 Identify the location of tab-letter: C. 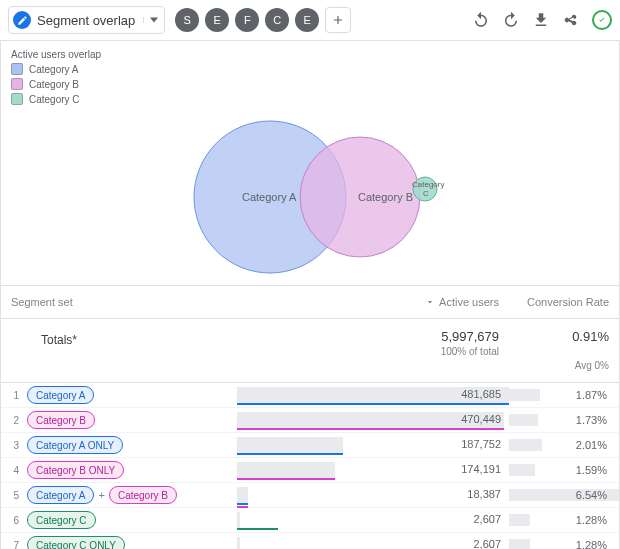
(277, 20).